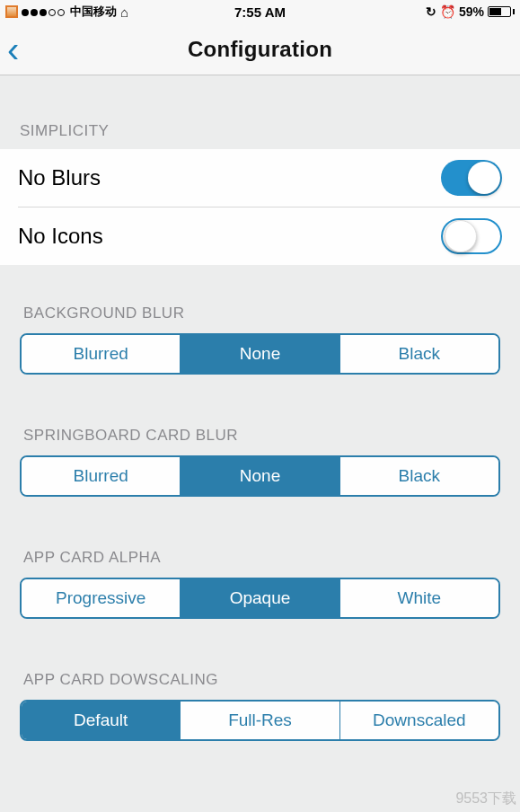 This screenshot has height=812, width=520. Describe the element at coordinates (260, 476) in the screenshot. I see `segmented-springboard-blur: Blurred None Black` at that location.